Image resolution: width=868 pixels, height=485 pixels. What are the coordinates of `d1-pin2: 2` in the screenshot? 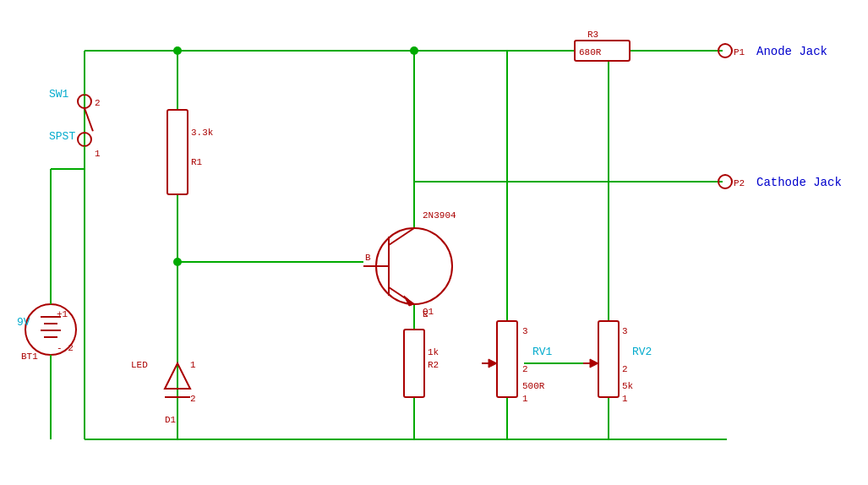 It's located at (193, 399).